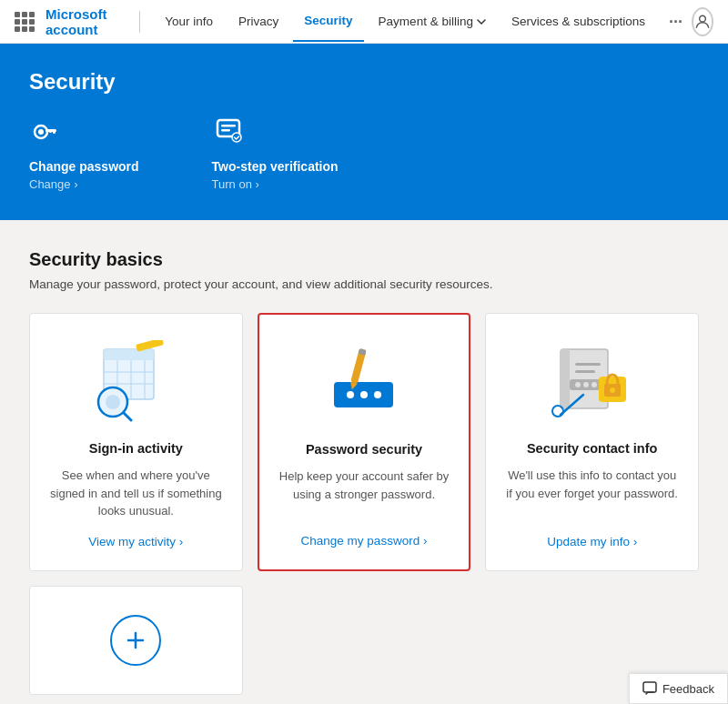 The height and width of the screenshot is (704, 728). What do you see at coordinates (364, 382) in the screenshot?
I see `password-security-illustration` at bounding box center [364, 382].